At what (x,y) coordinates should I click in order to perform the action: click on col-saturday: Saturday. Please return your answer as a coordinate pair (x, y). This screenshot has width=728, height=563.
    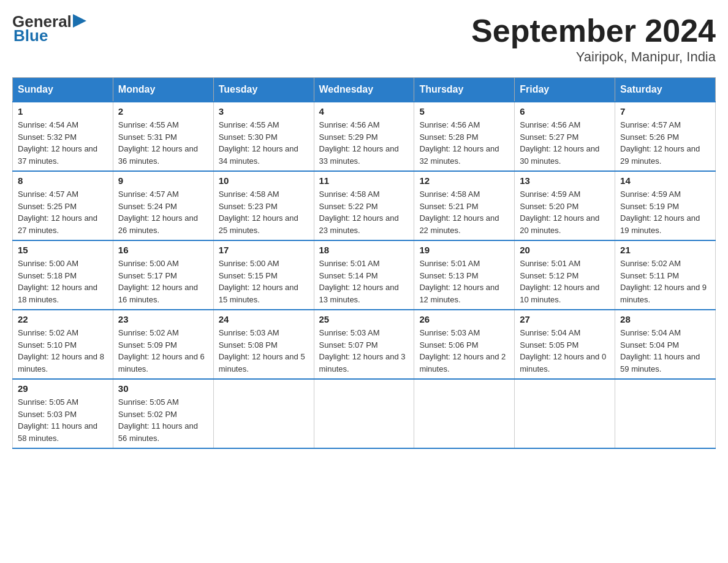
    Looking at the image, I should click on (665, 90).